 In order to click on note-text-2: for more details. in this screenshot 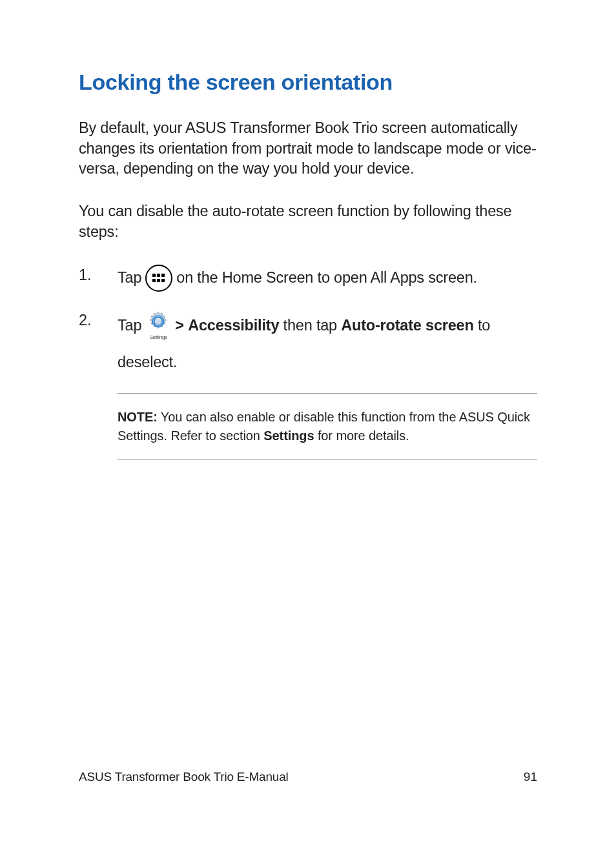, I will do `click(362, 436)`.